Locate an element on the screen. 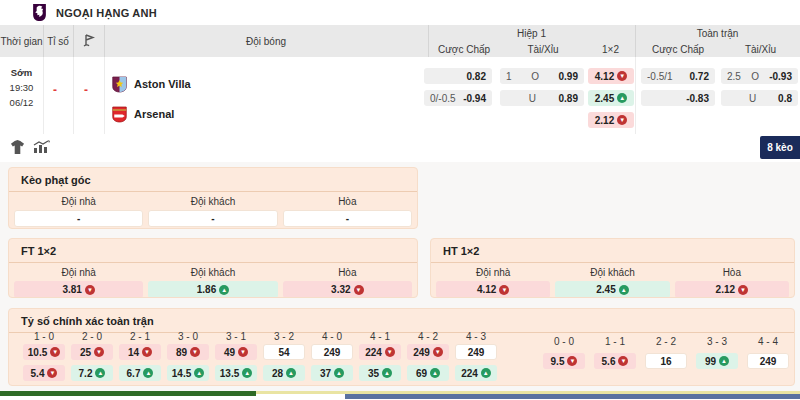 This screenshot has width=800, height=400. score-odds-cell: 54 is located at coordinates (284, 352).